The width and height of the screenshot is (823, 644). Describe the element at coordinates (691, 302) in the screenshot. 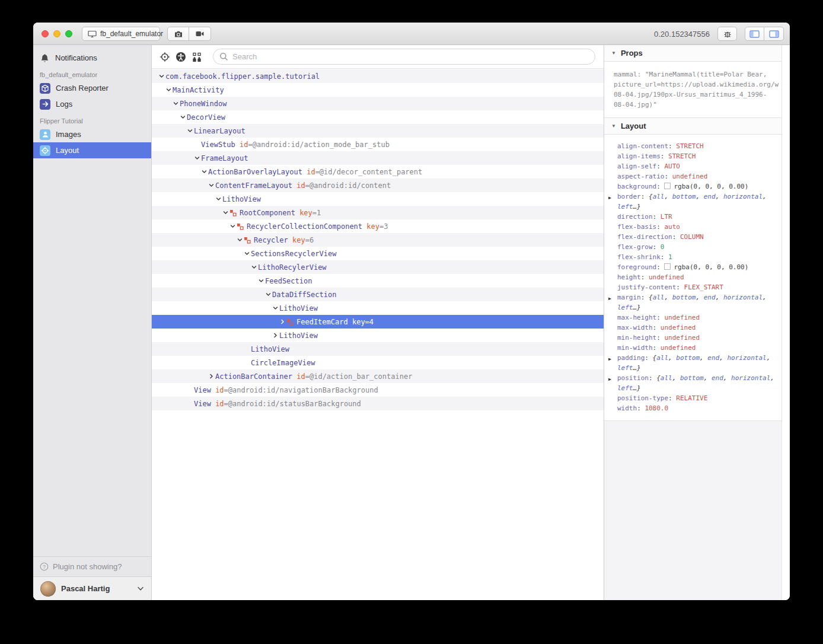

I see `layout-prop-margin: ▶margin: {all, bottom, end, horizontal, …` at that location.